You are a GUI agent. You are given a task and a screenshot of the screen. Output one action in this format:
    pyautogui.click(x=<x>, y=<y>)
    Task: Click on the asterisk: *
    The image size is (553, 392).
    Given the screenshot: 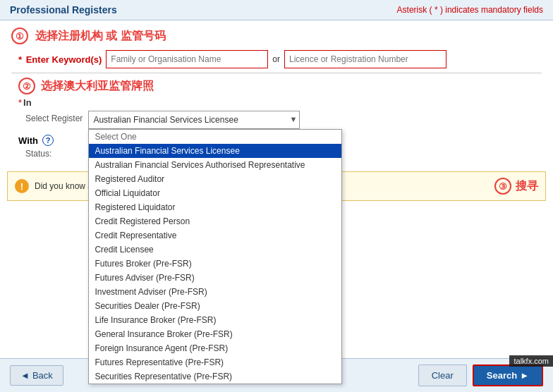 What is the action you would take?
    pyautogui.click(x=20, y=59)
    